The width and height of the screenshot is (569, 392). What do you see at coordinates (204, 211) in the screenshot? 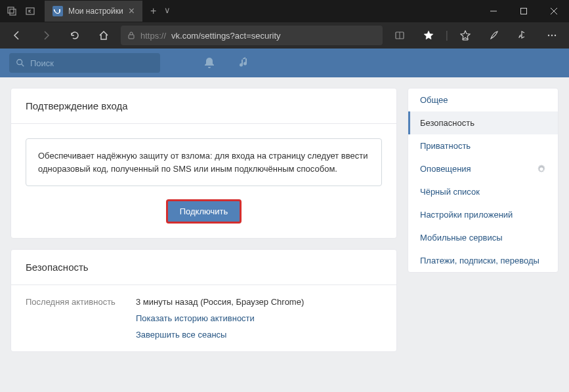
I see `enable-2fa-button: Подключить` at bounding box center [204, 211].